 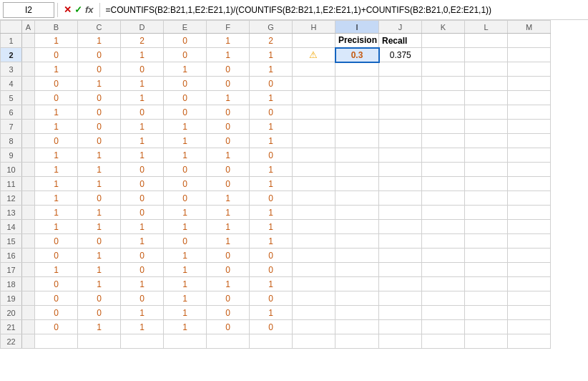 What do you see at coordinates (401, 213) in the screenshot?
I see `cell-j13` at bounding box center [401, 213].